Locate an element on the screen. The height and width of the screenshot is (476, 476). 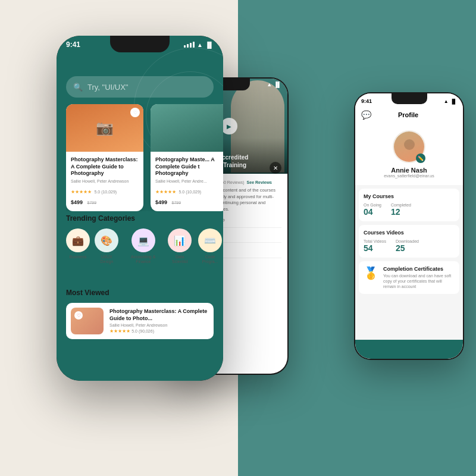
total-videos-label: Total Videos is located at coordinates (375, 242).